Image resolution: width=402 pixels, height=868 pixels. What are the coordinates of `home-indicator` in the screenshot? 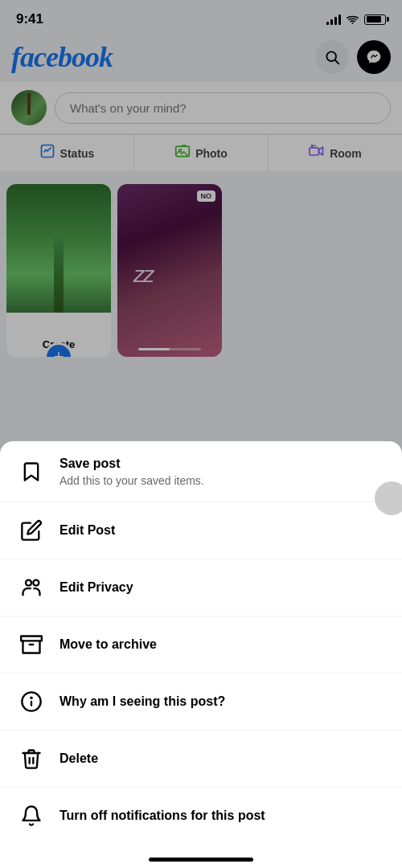 It's located at (201, 860).